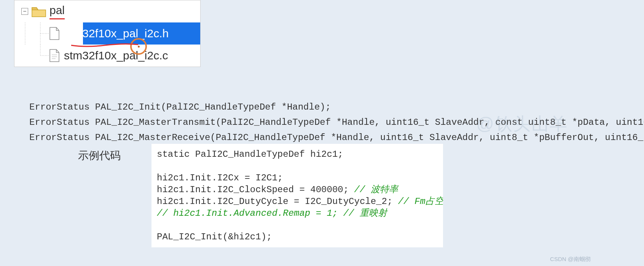 The width and height of the screenshot is (644, 266). I want to click on code-line-1: static PalI2C_HandleTypeDef hi2c1;, so click(250, 155).